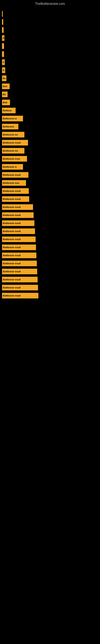 The width and height of the screenshot is (100, 644). Describe the element at coordinates (18, 215) in the screenshot. I see `bar-25: Bottleneck result` at that location.